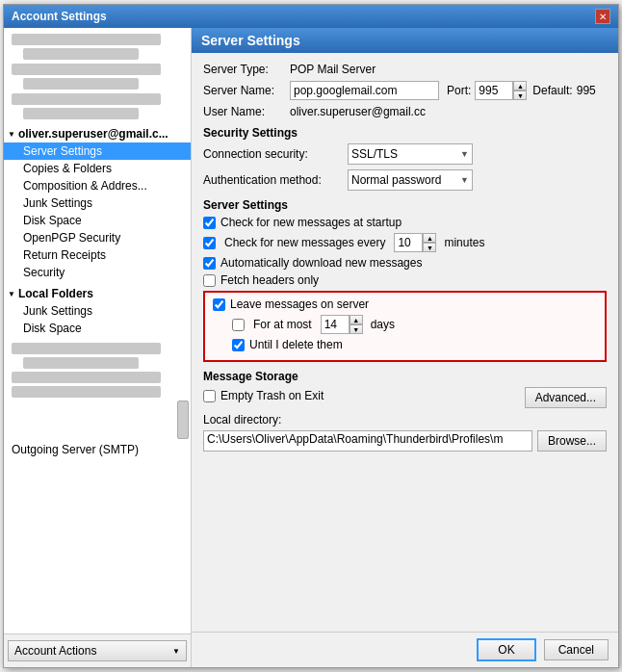 Image resolution: width=622 pixels, height=672 pixels. I want to click on leave-messages-label: Leave messages on server, so click(299, 304).